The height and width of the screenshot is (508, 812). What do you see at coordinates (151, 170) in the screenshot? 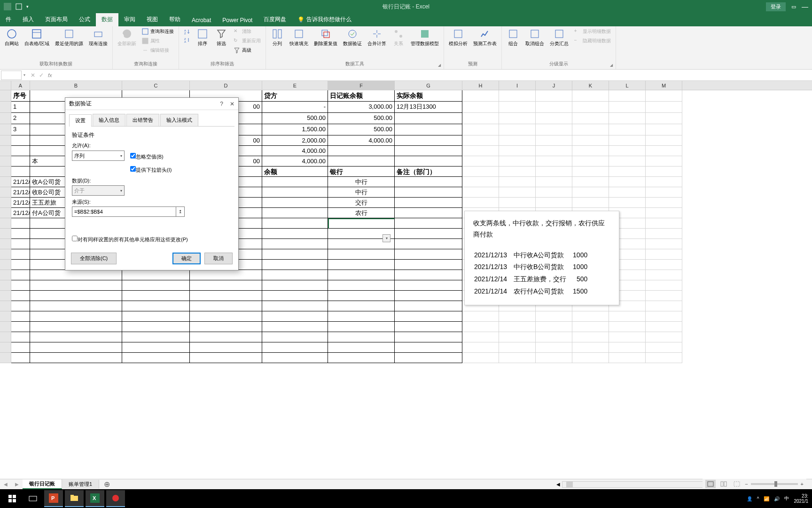
I see `dropdown-checkbox: 提供下拉箭头(I)` at bounding box center [151, 170].